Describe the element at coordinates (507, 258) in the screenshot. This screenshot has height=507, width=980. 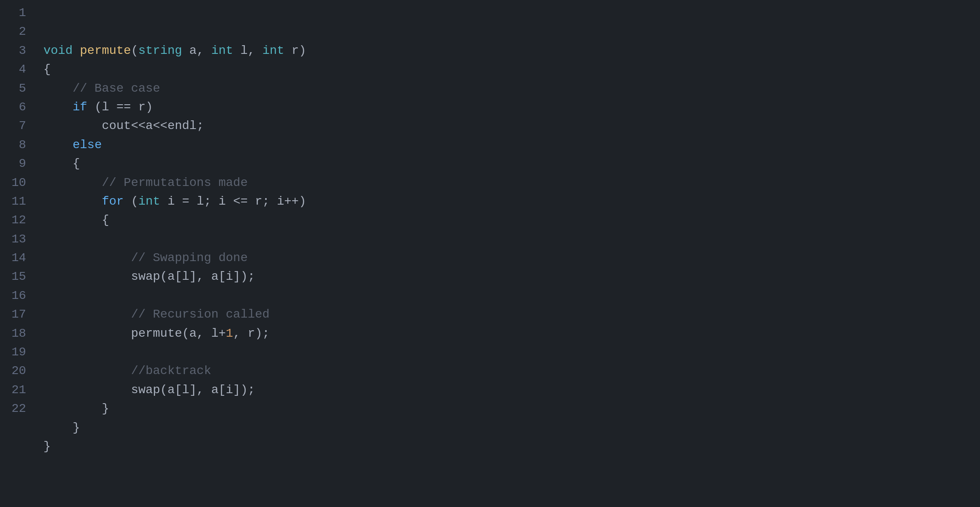
I see `code-line: // Swapping done` at that location.